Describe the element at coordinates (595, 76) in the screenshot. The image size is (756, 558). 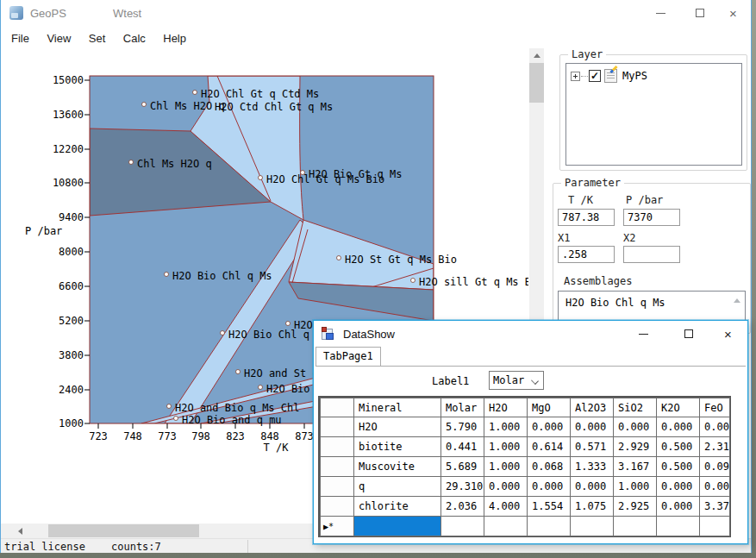
I see `layer-visibility-checkbox: ✓` at that location.